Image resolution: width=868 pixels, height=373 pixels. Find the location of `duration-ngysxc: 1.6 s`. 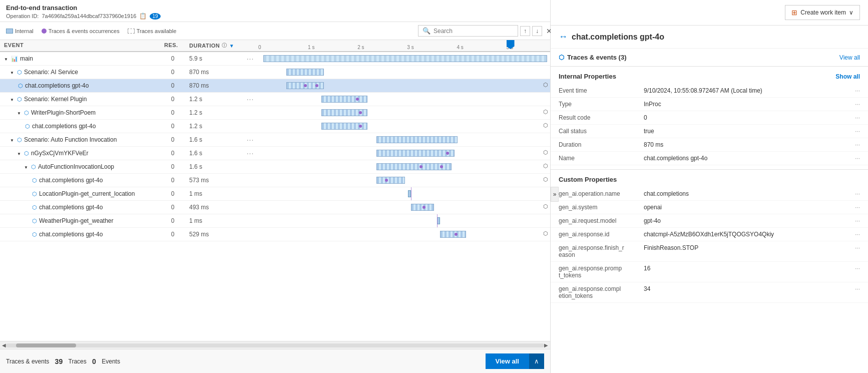

duration-ngysxc: 1.6 s is located at coordinates (213, 153).